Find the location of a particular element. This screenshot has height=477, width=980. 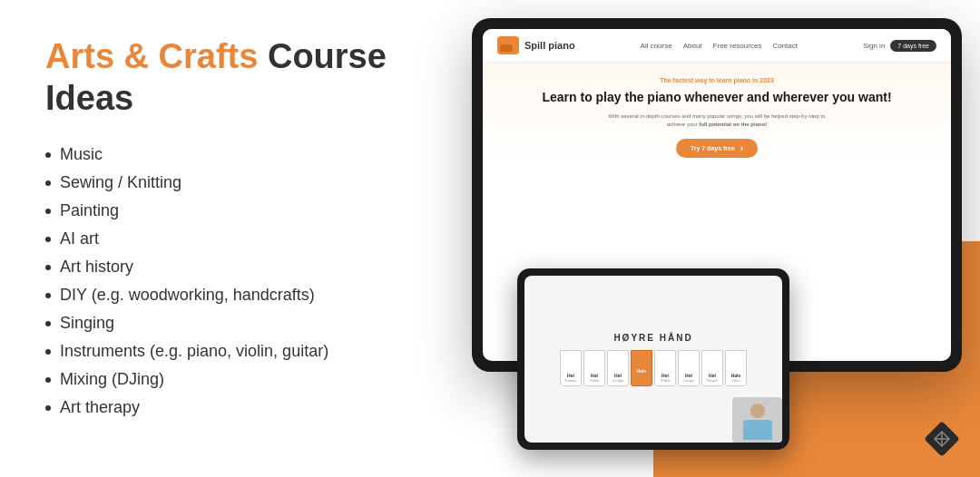

list-item-text: Mixing (DJing) is located at coordinates (113, 379).